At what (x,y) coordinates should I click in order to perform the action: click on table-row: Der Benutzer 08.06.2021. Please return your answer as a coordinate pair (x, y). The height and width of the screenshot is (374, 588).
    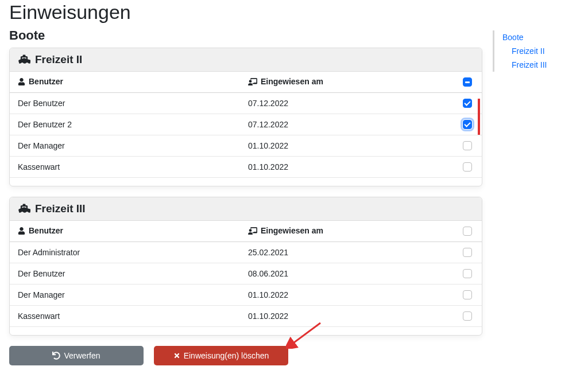
    Looking at the image, I should click on (246, 274).